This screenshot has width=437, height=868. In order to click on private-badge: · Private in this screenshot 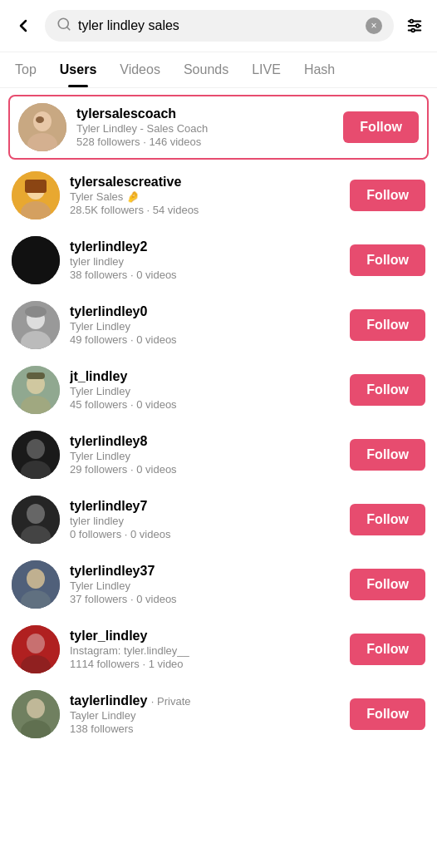, I will do `click(171, 702)`.